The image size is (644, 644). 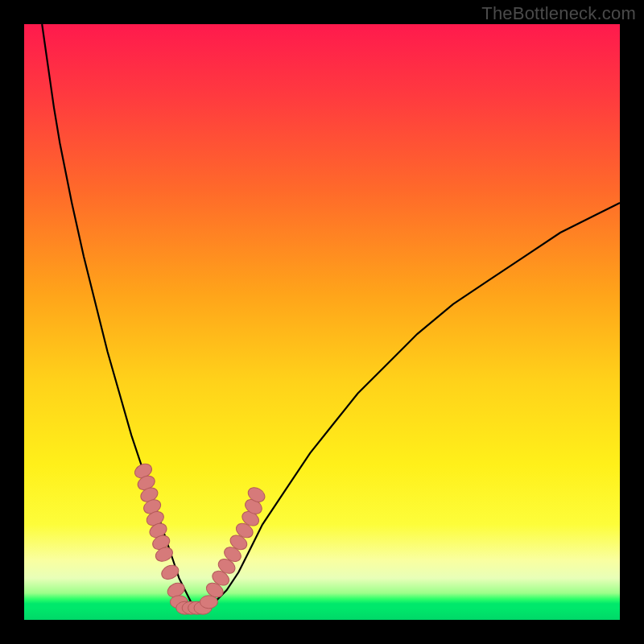 I want to click on curve-markers, so click(x=200, y=538).